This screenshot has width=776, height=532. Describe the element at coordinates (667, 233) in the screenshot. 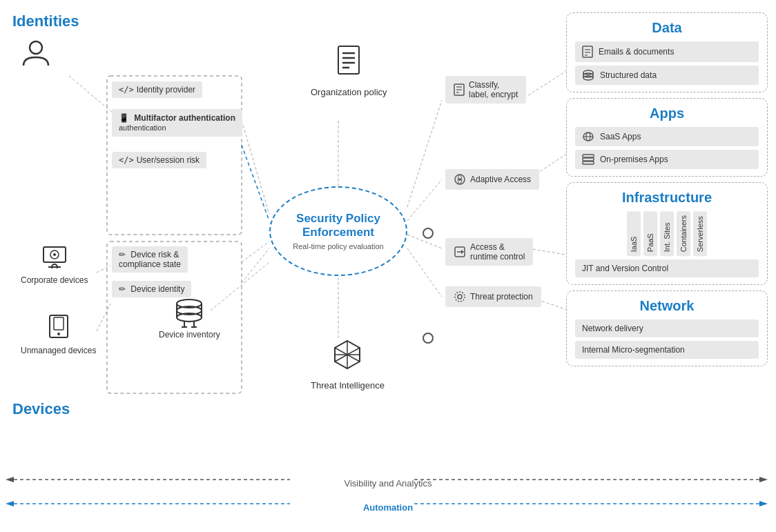

I see `int-sites-label: Int. Sites` at that location.